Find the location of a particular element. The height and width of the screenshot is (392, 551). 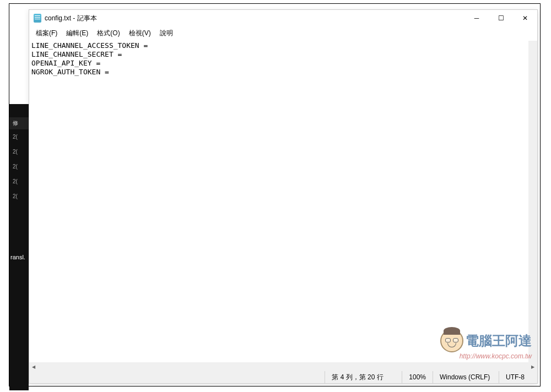

vertical-scrollbar is located at coordinates (533, 202).